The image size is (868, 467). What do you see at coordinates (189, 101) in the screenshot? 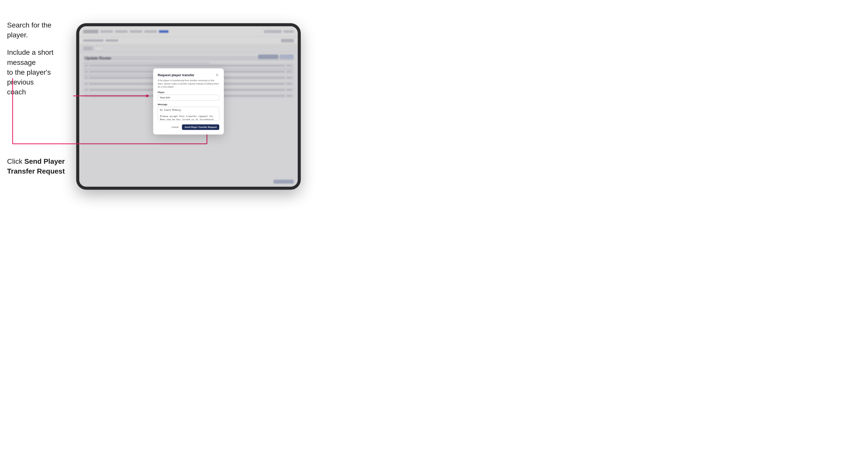
I see `request-transfer-modal: Request player transfer ✕ If the player …` at bounding box center [189, 101].